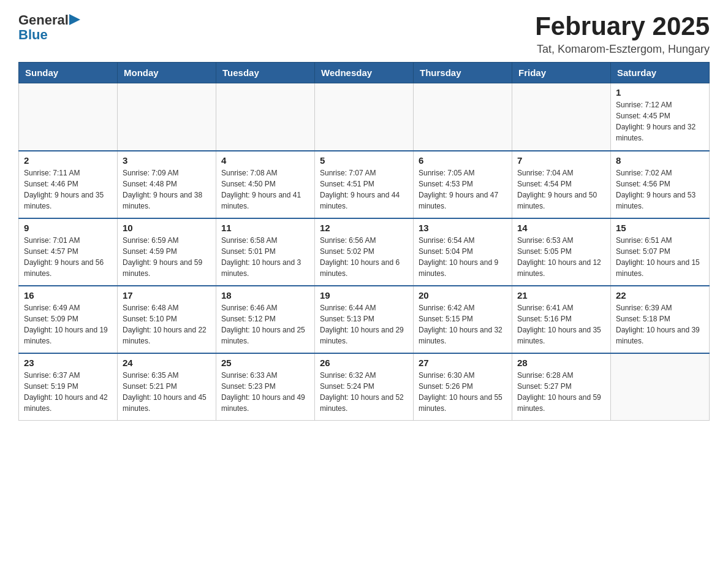 The width and height of the screenshot is (728, 563). Describe the element at coordinates (44, 20) in the screenshot. I see `logo-general-text: General` at that location.